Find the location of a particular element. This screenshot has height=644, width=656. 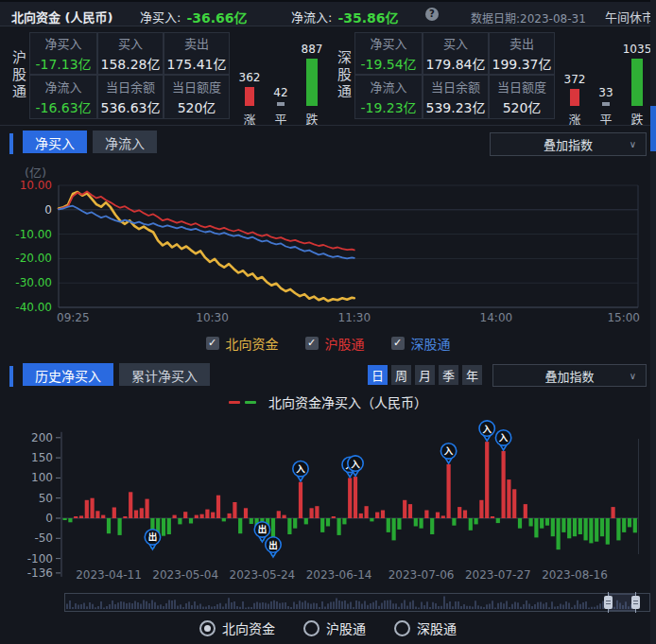

flat-count: 33 is located at coordinates (605, 93).